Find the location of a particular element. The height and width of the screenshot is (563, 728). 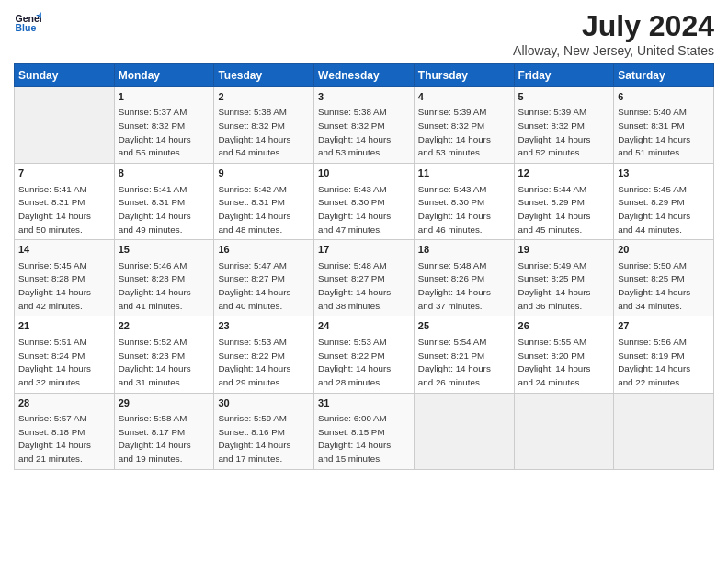

cell-info: Sunrise: 5:47 AM Sunset: 8:27 PM Dayligh… is located at coordinates (264, 287).